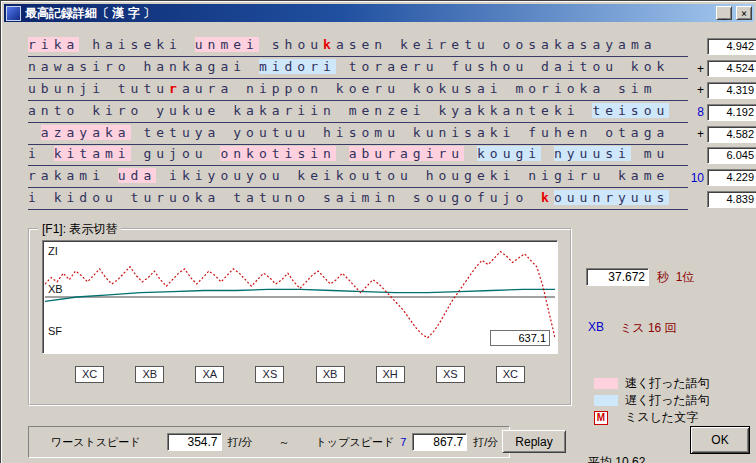 This screenshot has height=463, width=756. What do you see at coordinates (732, 156) in the screenshot?
I see `line-time-value: 6.045` at bounding box center [732, 156].